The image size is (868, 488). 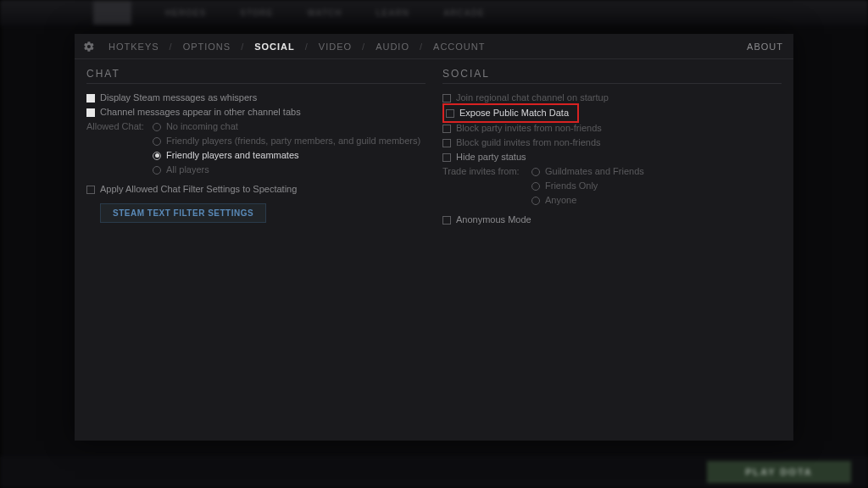 What do you see at coordinates (612, 129) in the screenshot?
I see `opt-block-party: Block party invites from non-friends` at bounding box center [612, 129].